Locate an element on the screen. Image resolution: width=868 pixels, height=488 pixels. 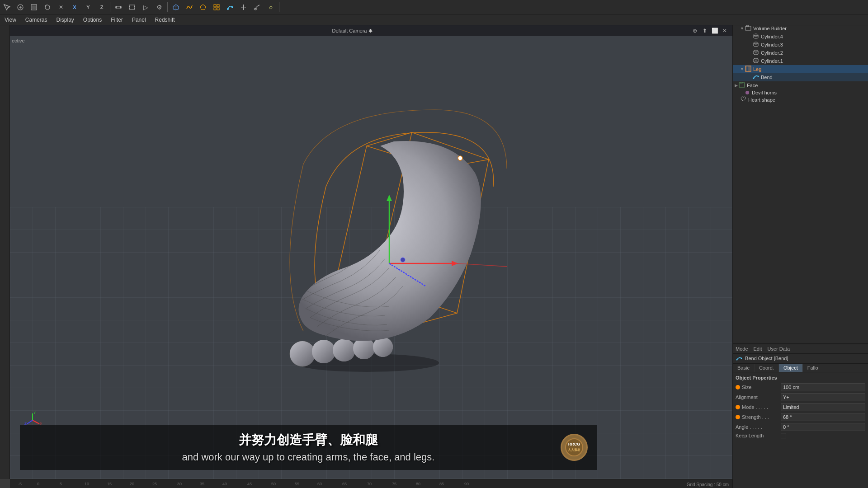
toolbar-btn-cube is located at coordinates (176, 7).